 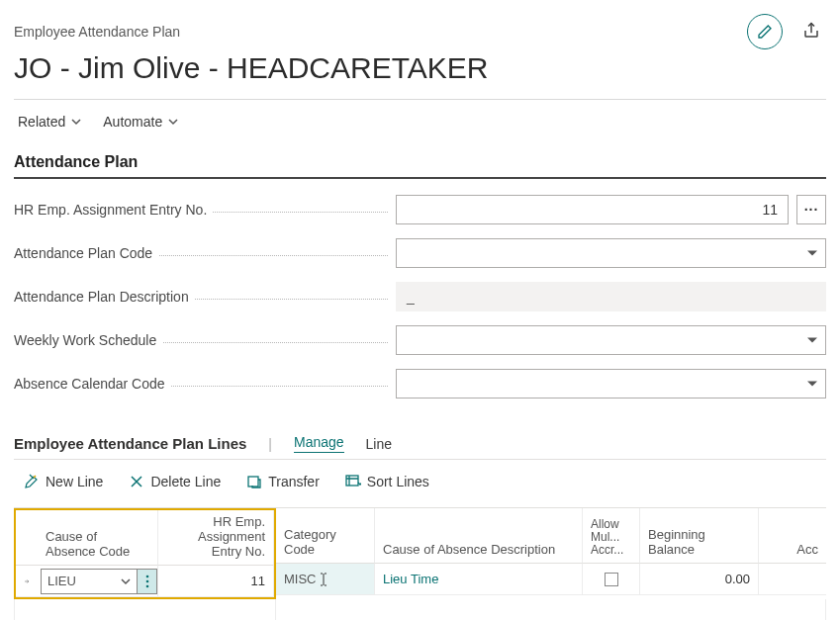 I want to click on cell-acc, so click(x=793, y=579).